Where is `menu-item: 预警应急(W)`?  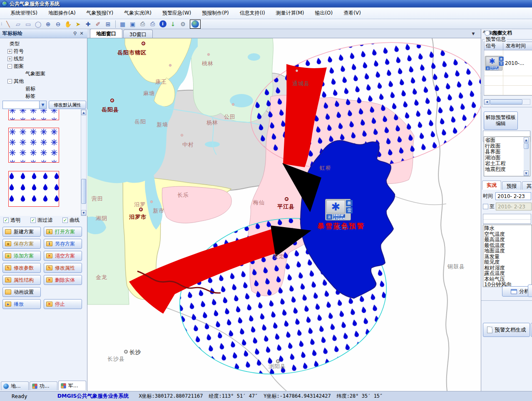
menu-item: 预警应急(W) is located at coordinates (177, 13).